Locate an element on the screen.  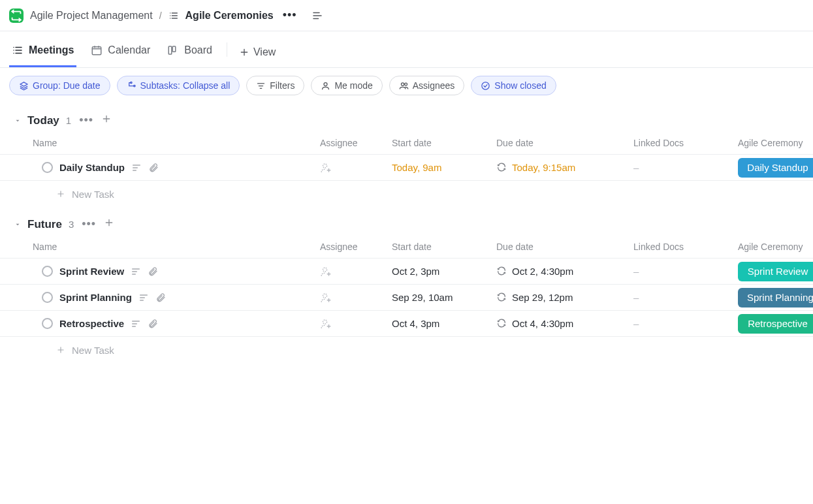
board-icon is located at coordinates (173, 50).